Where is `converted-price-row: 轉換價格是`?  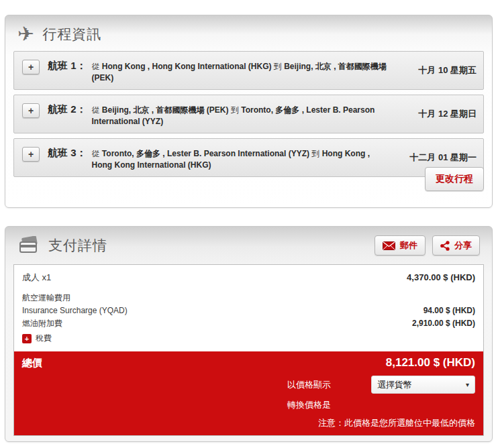
converted-price-row: 轉換價格是 is located at coordinates (248, 405).